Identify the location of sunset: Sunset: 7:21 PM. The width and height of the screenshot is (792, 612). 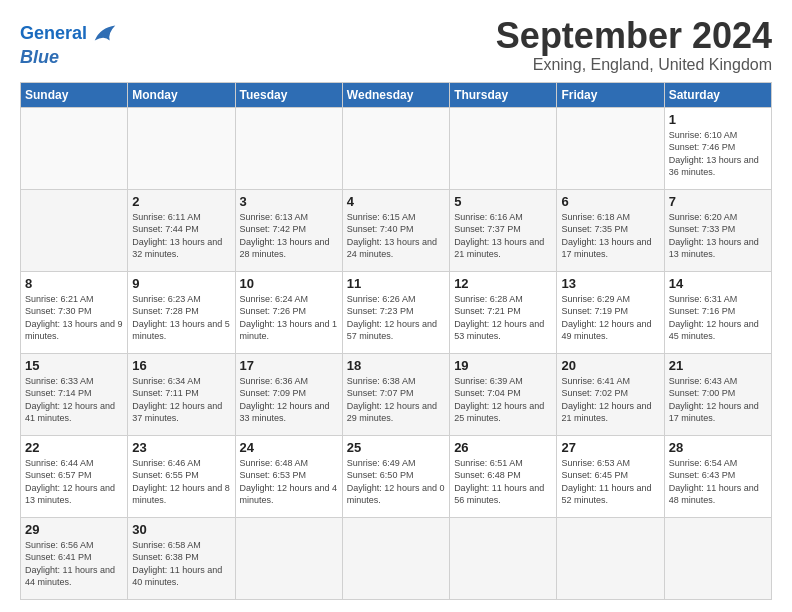
(488, 311).